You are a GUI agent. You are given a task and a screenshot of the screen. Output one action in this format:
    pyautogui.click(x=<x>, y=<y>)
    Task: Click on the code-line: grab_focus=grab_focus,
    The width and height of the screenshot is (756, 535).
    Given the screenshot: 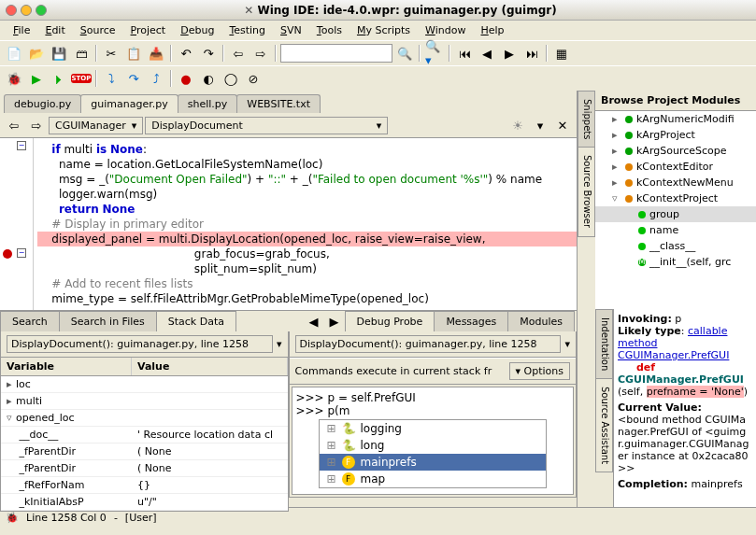 What is the action you would take?
    pyautogui.click(x=307, y=254)
    